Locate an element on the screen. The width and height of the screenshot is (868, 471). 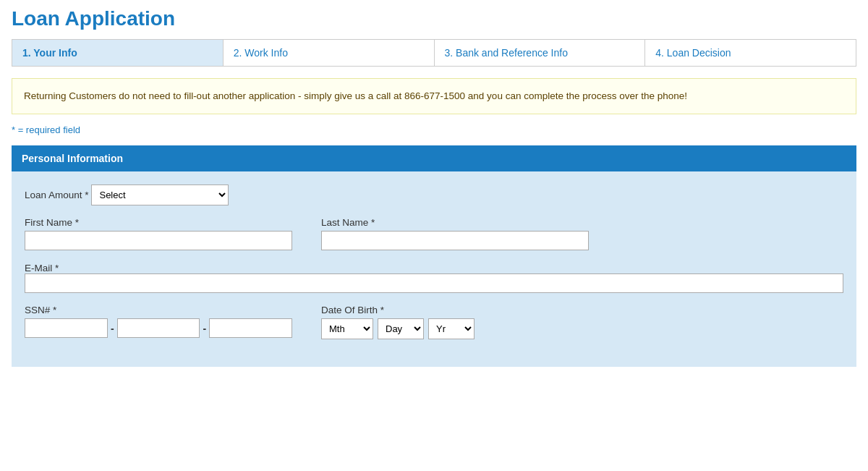
ssn-label: SSN# * is located at coordinates (158, 310).